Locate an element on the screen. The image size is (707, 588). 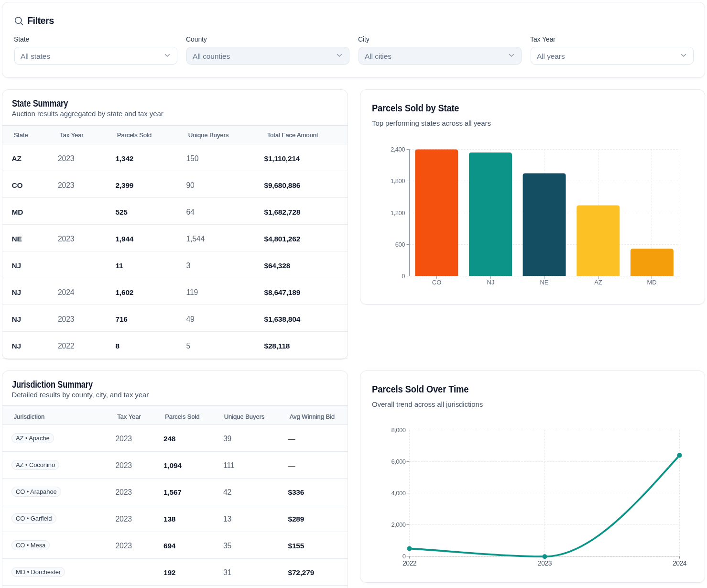
svg-text: 1,800 is located at coordinates (398, 181).